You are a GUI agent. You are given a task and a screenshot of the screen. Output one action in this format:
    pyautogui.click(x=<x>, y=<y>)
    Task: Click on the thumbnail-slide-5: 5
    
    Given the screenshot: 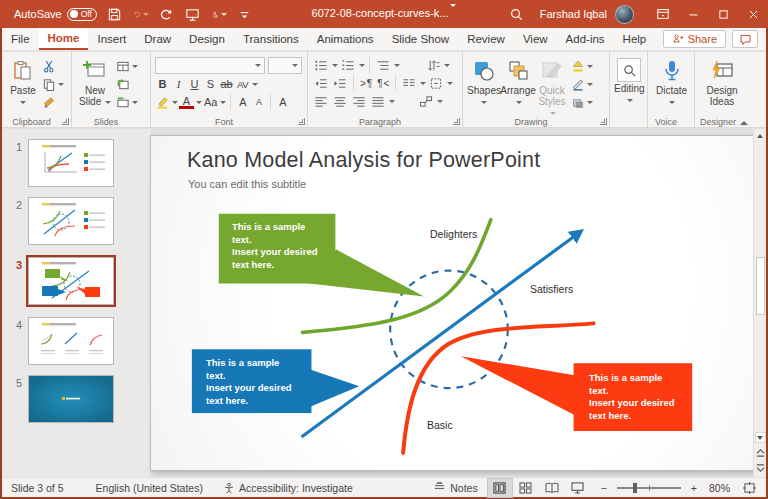 What is the action you would take?
    pyautogui.click(x=76, y=399)
    